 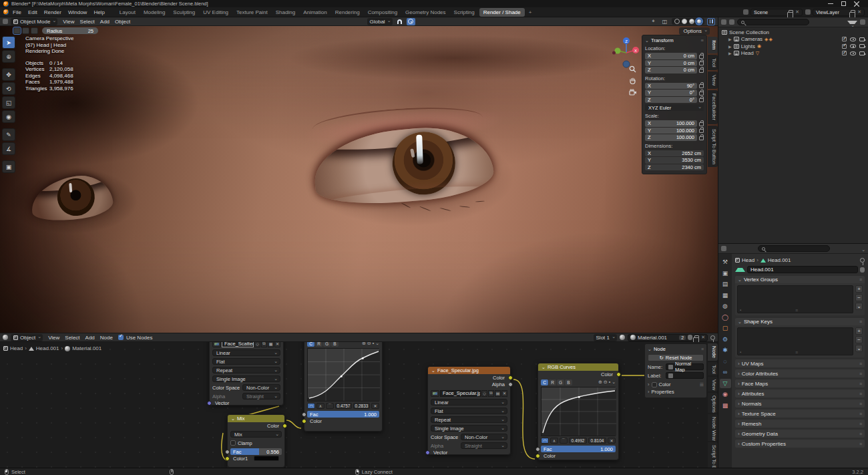 I want to click on blend-mode-dropdown: Mix, so click(x=256, y=434).